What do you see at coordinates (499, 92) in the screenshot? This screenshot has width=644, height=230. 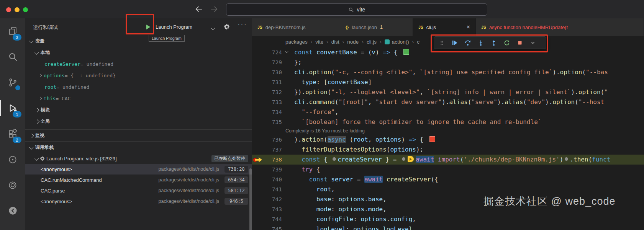 I see `token: `[string] info | warn | error | silent`` at bounding box center [499, 92].